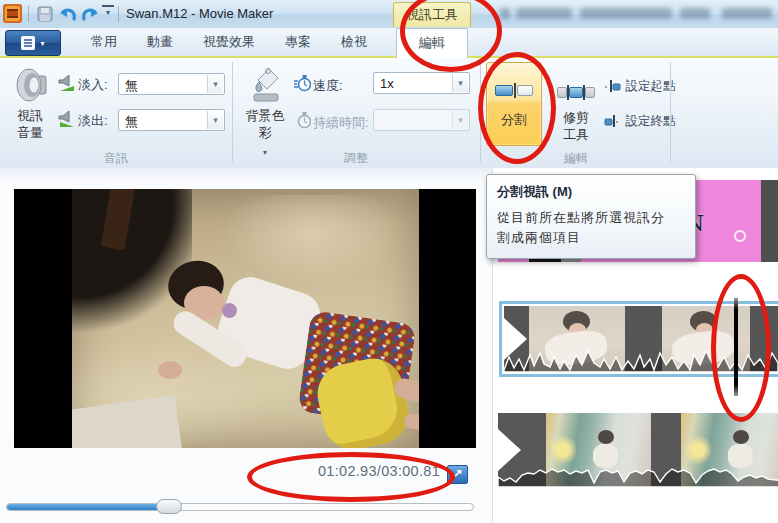  Describe the element at coordinates (28, 43) in the screenshot. I see `file-menu-icon` at that location.